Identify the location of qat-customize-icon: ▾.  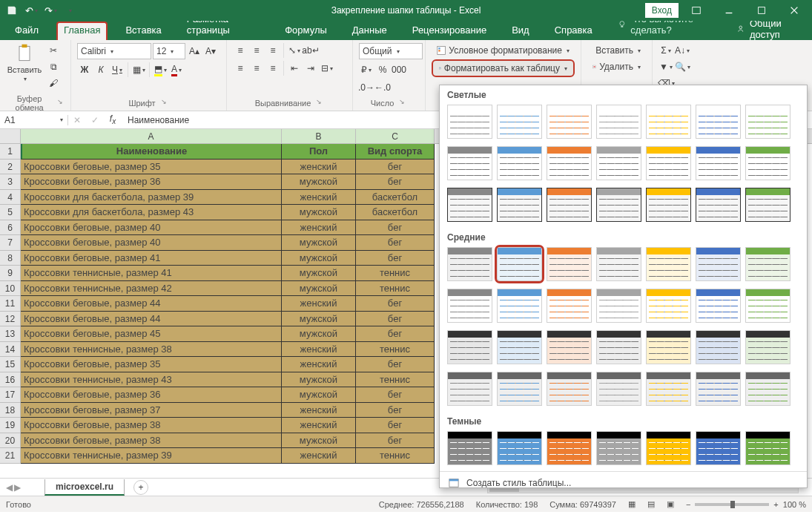
(70, 10).